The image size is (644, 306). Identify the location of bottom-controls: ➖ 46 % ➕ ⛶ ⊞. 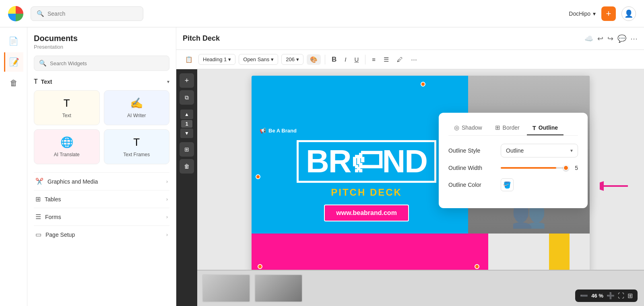
(606, 296).